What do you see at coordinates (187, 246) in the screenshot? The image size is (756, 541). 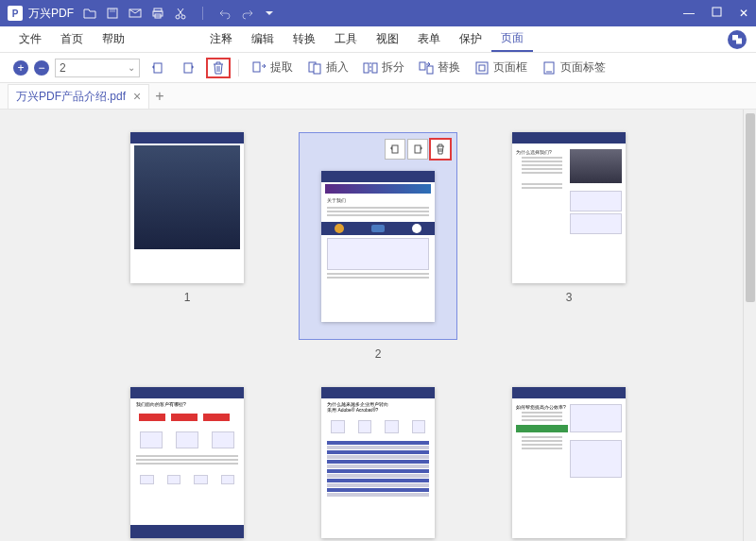 I see `page-thumb-1: pdfelement 1` at bounding box center [187, 246].